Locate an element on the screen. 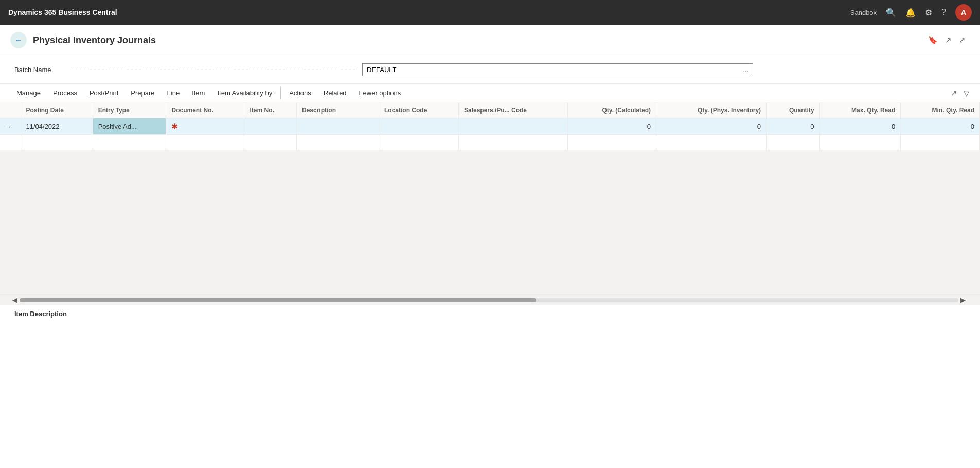  open-in-excel-icon: ↗ is located at coordinates (954, 93).